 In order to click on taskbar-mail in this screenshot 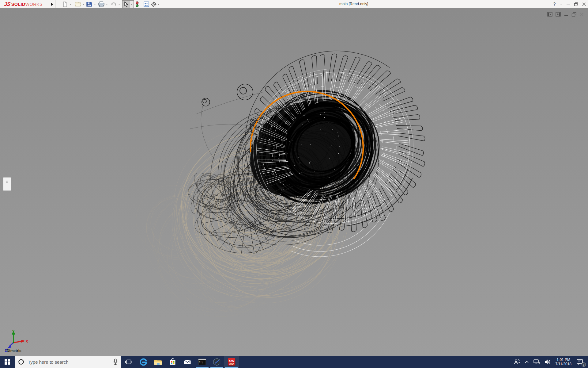, I will do `click(187, 362)`.